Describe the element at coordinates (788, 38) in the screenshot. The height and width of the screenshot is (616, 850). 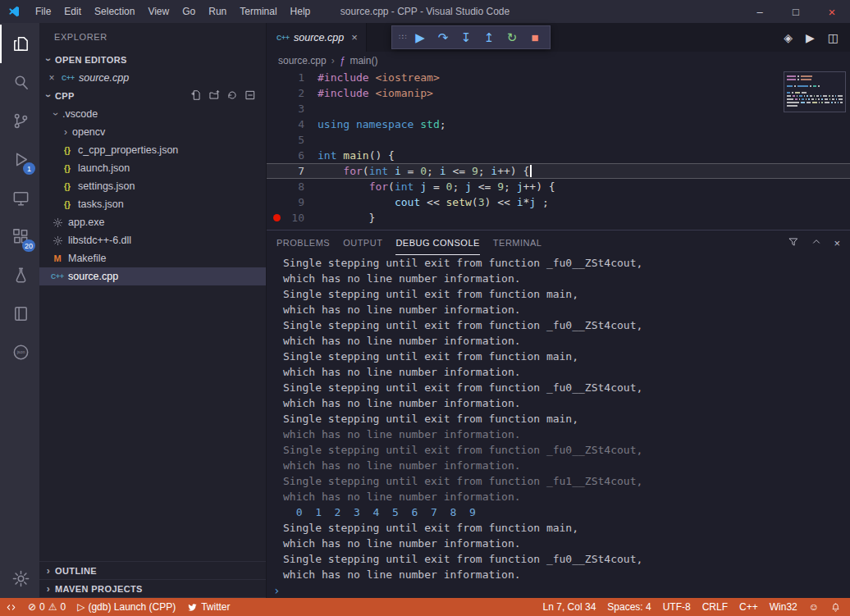
I see `open-changes-icon: ◈` at that location.